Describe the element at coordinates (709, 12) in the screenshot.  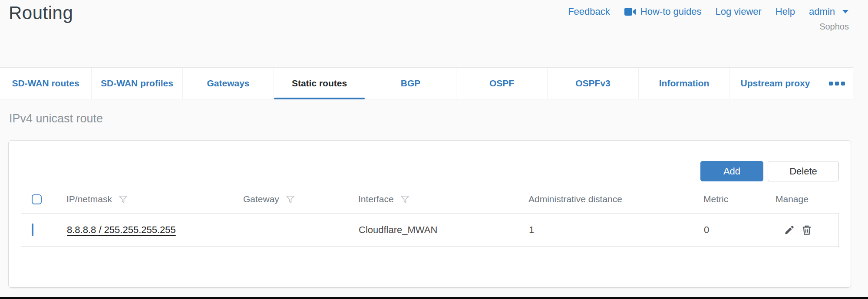
I see `top-nav: Feedback How-to guides Log viewer Help a…` at that location.